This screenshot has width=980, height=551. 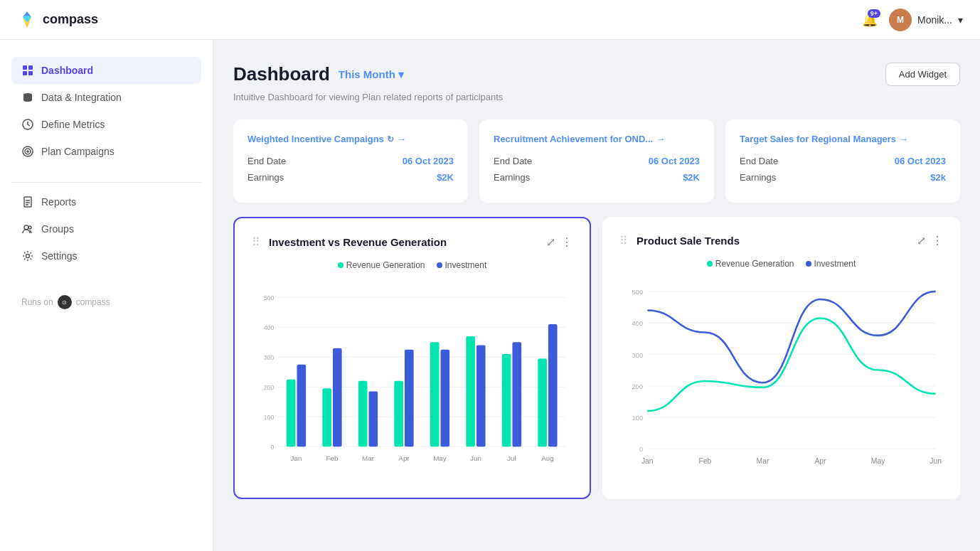 What do you see at coordinates (638, 418) in the screenshot?
I see `svg-text: 100` at bounding box center [638, 418].